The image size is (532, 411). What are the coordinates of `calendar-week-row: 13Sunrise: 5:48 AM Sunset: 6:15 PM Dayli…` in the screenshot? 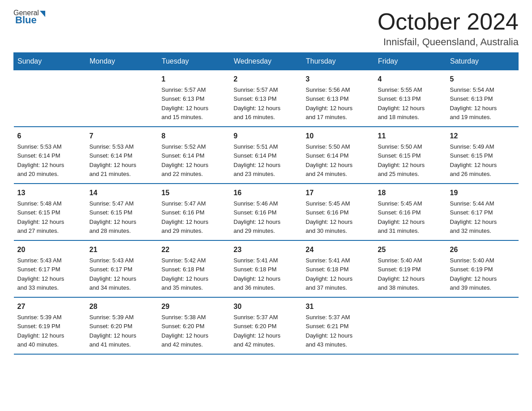 It's located at (266, 212).